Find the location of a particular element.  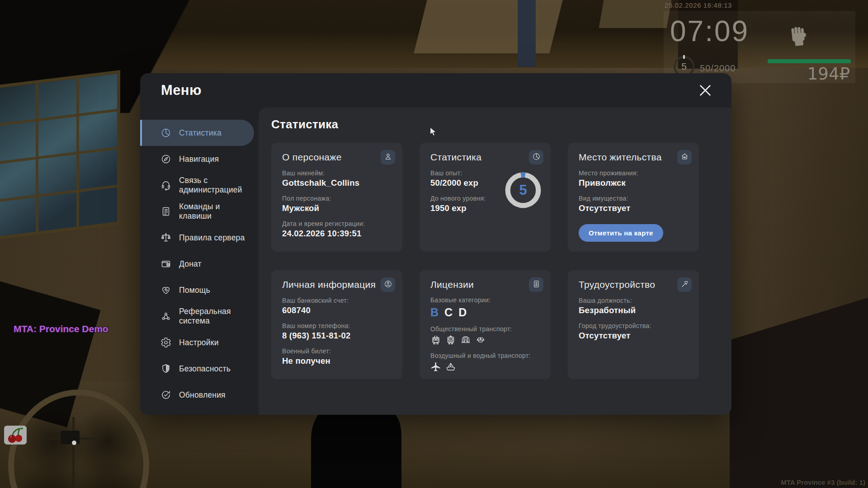

card-job: ТрудоустройствоВаша должность:Безработны… is located at coordinates (633, 324).